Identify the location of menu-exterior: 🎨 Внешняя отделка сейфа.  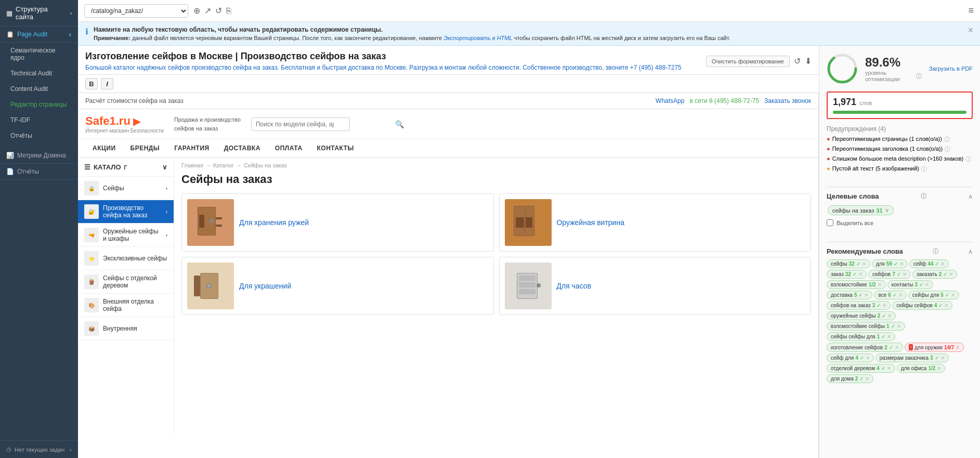
(126, 306).